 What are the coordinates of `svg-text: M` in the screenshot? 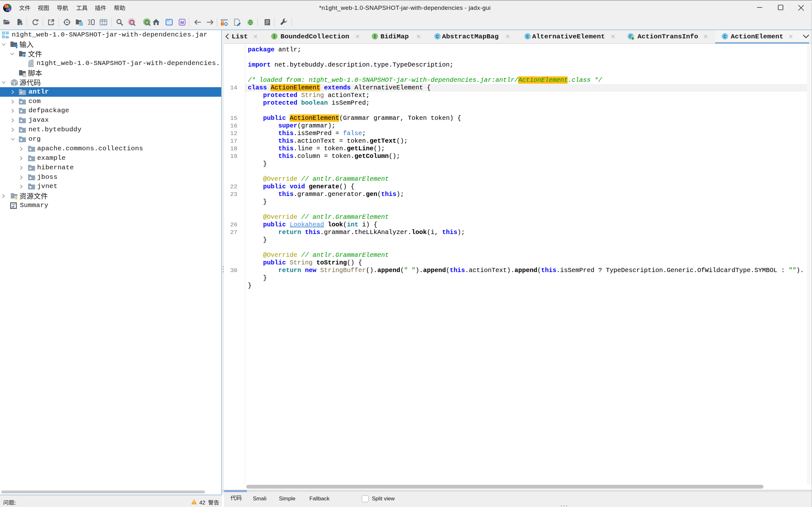 It's located at (182, 23).